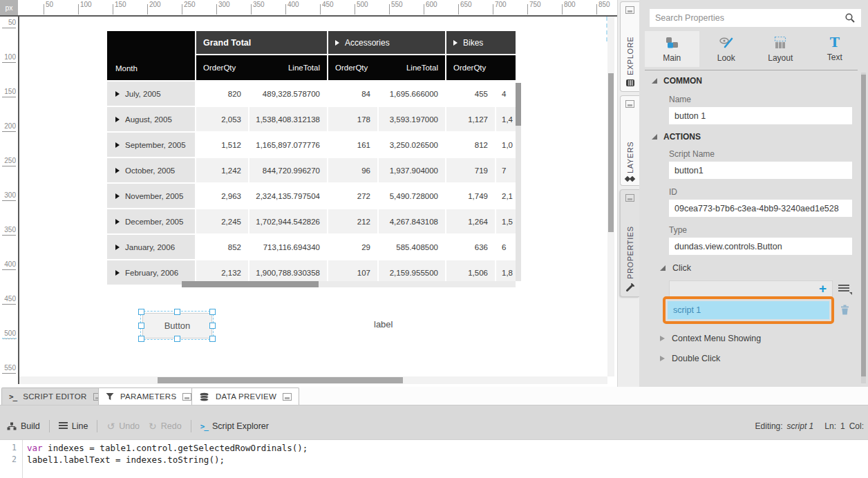 The height and width of the screenshot is (478, 868). What do you see at coordinates (672, 49) in the screenshot?
I see `tab-main: Main` at bounding box center [672, 49].